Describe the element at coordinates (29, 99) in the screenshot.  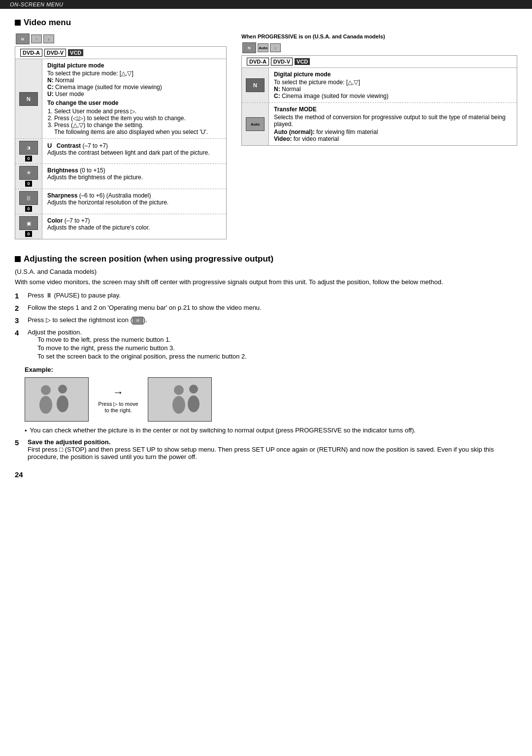
I see `digital-icon-wrapper: N` at that location.